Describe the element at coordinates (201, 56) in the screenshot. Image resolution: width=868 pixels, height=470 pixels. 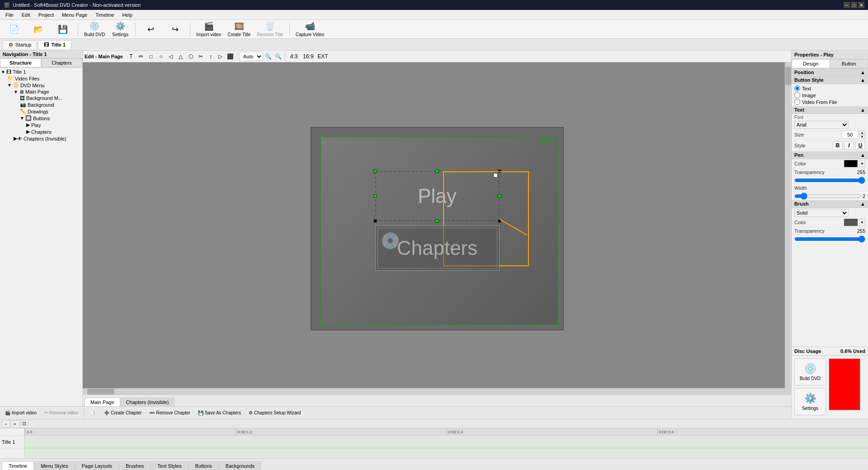
I see `tool-cut: ✂` at that location.